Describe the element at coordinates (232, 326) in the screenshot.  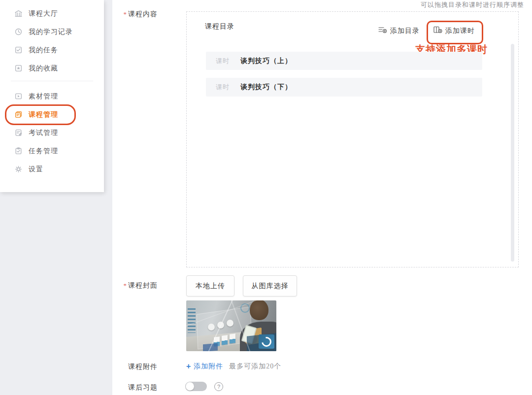
I see `cover-wireframe-lines` at that location.